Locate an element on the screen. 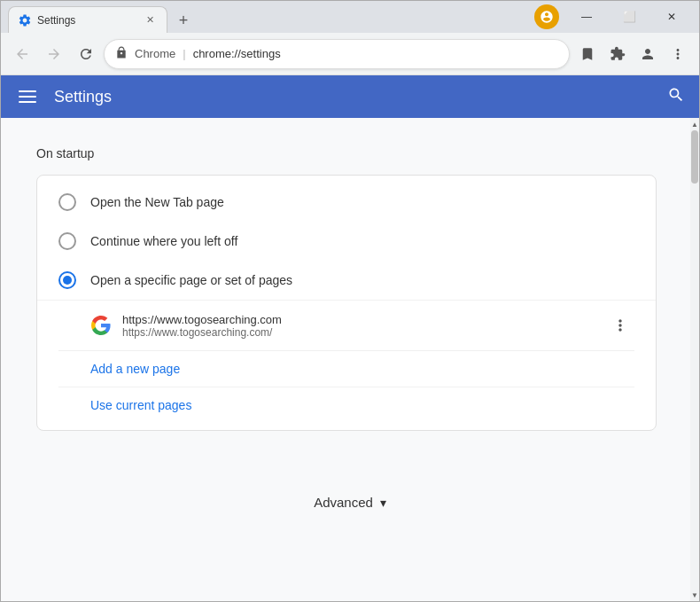 The height and width of the screenshot is (602, 700). continue-option: Continue where you left off is located at coordinates (346, 241).